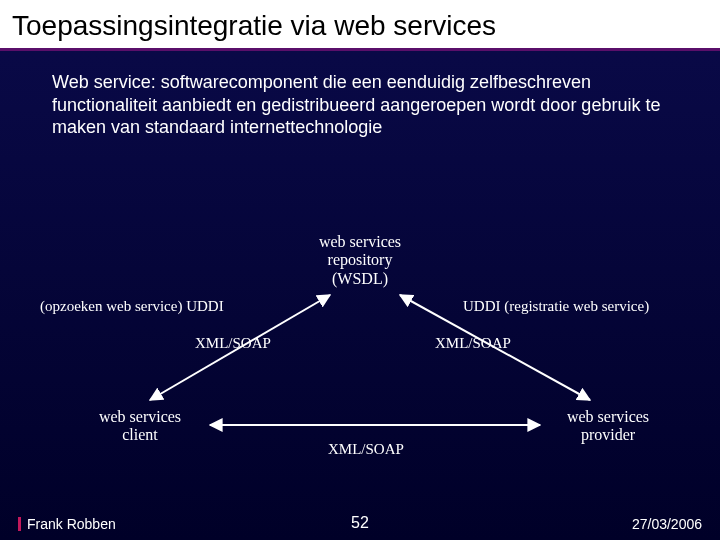  I want to click on node-repository-label: web servicesrepository(WSDL), so click(360, 260).